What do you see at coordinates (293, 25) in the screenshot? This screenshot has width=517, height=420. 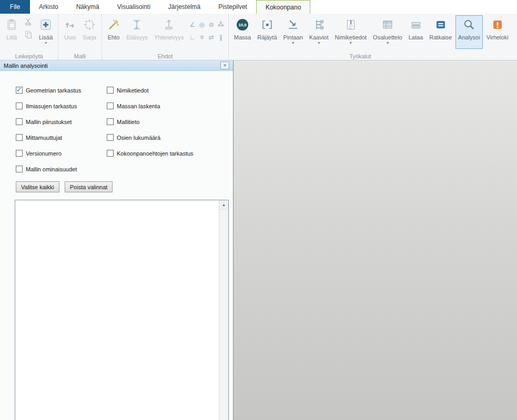 I see `to-surface-icon` at bounding box center [293, 25].